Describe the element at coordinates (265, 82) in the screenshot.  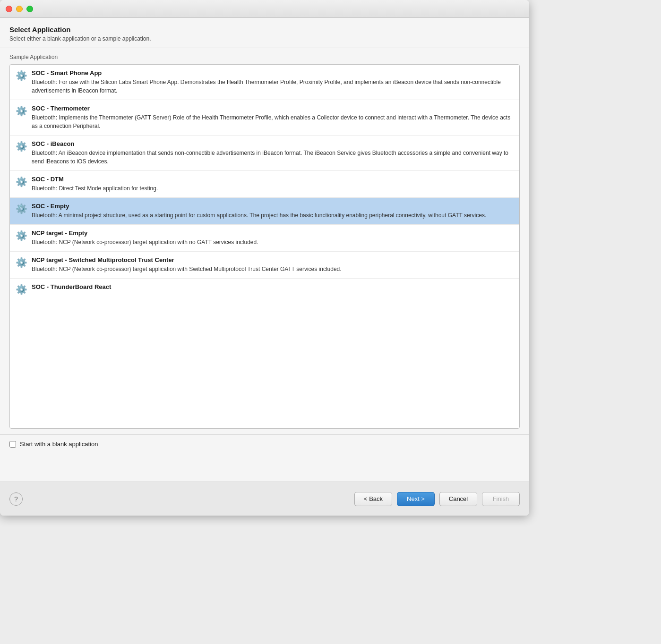
I see `list-item: ⚙️SOC - Smart Phone AppBluetooth: For us…` at that location.